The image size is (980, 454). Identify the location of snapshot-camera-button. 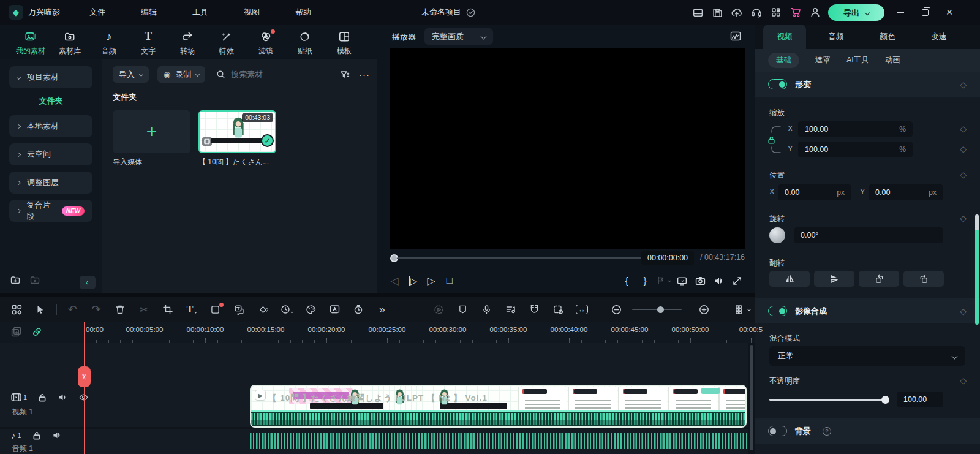
(700, 281).